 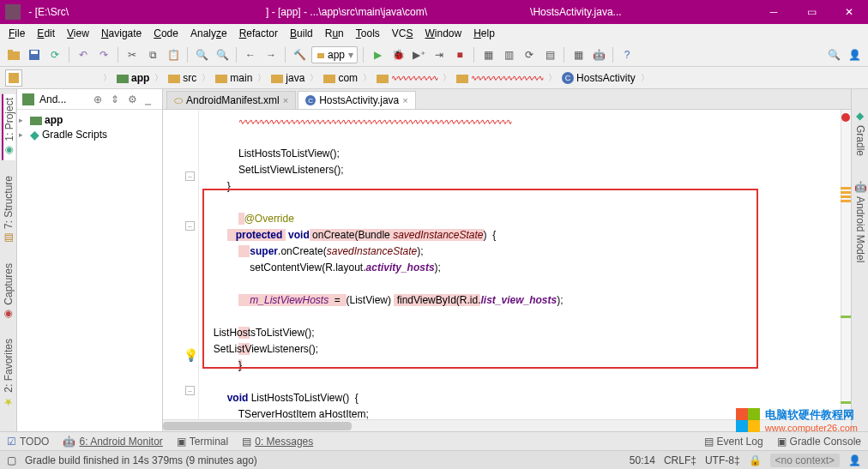 I want to click on tab-android-monitor: 🤖6: Android Monitor, so click(x=112, y=442).